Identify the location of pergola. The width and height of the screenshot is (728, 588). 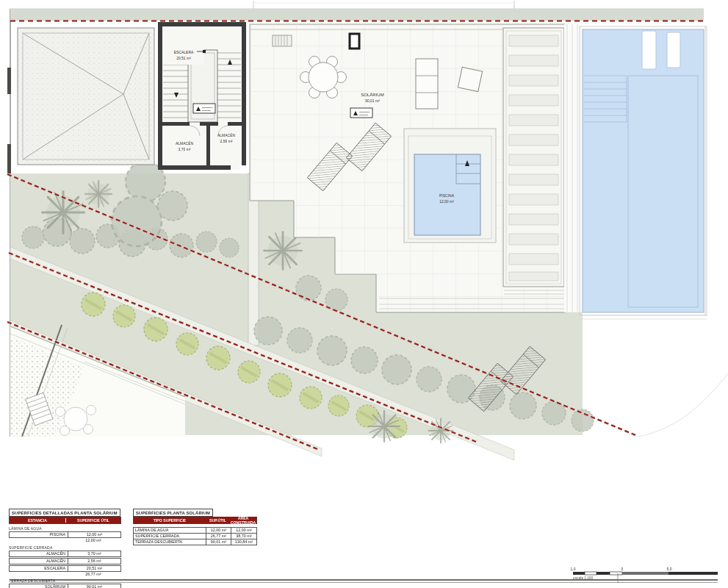
(533, 161).